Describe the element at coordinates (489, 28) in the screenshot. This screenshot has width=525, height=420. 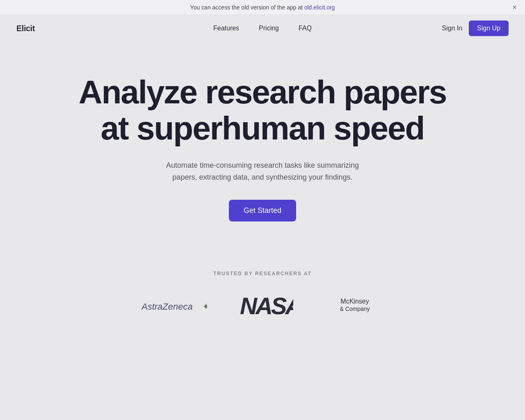
I see `signup-button: Sign Up` at that location.